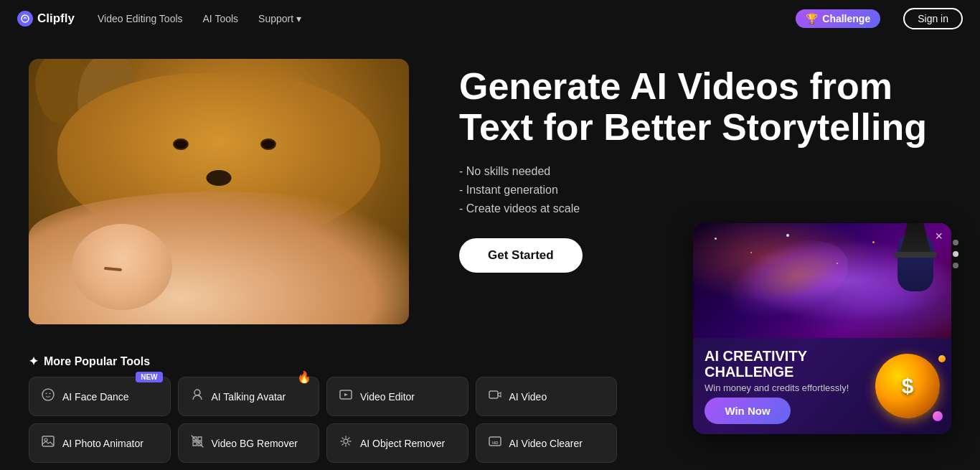 This screenshot has height=470, width=980. Describe the element at coordinates (705, 190) in the screenshot. I see `hero-bullets: - No skills needed - Instant generation …` at that location.